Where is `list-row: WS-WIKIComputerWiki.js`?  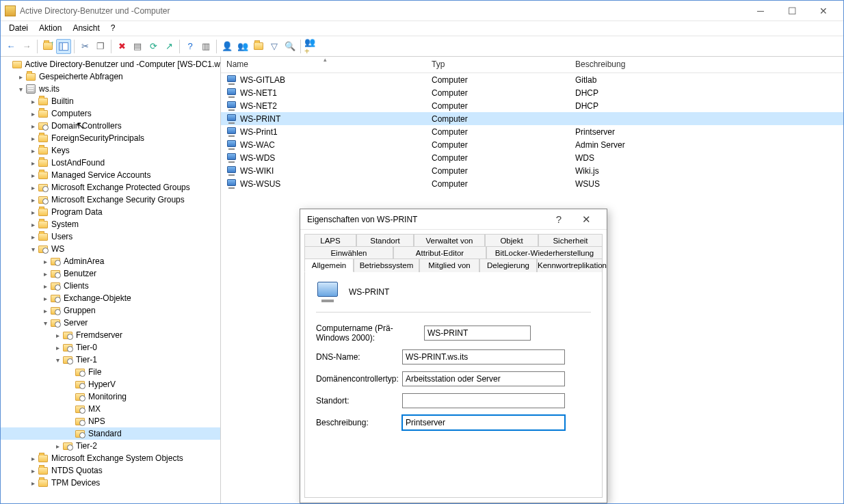 list-row: WS-WIKIComputerWiki.js is located at coordinates (532, 171).